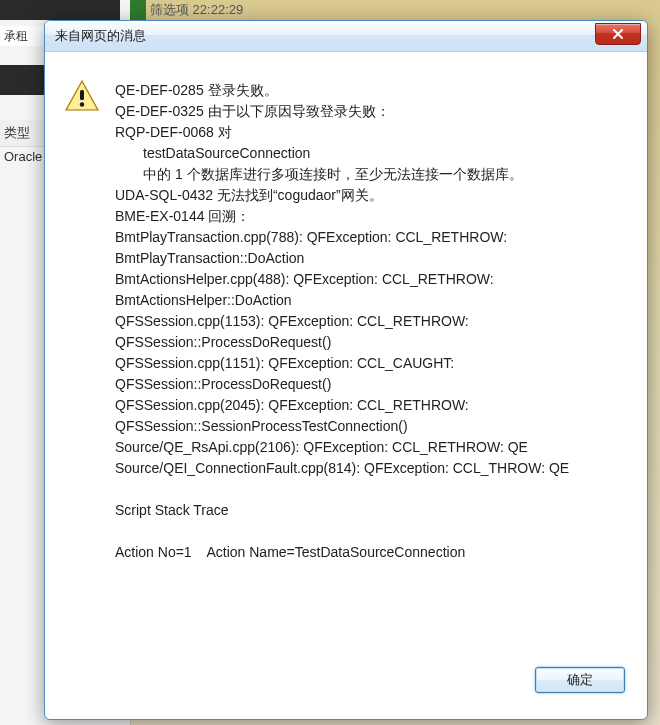 The width and height of the screenshot is (660, 725). I want to click on close-icon, so click(618, 34).